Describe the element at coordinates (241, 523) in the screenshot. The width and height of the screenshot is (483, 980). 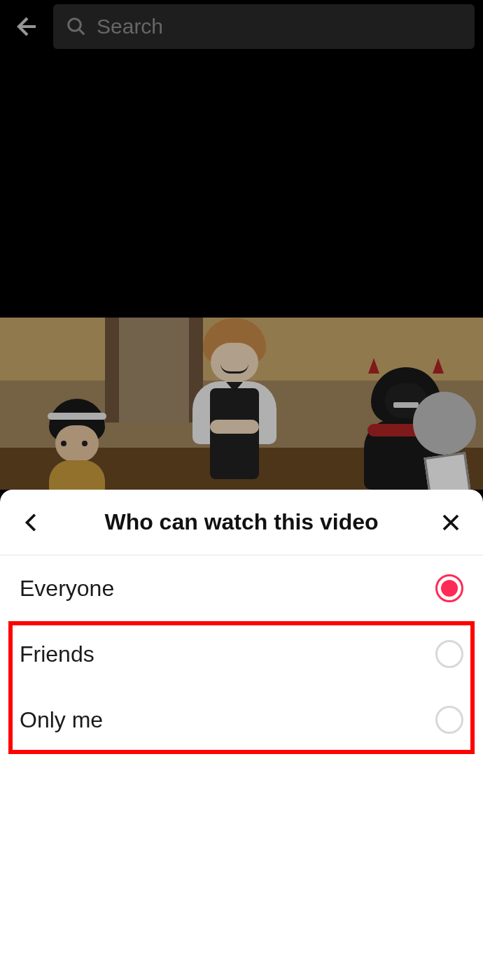
I see `sheet-header: Who can watch this video` at that location.